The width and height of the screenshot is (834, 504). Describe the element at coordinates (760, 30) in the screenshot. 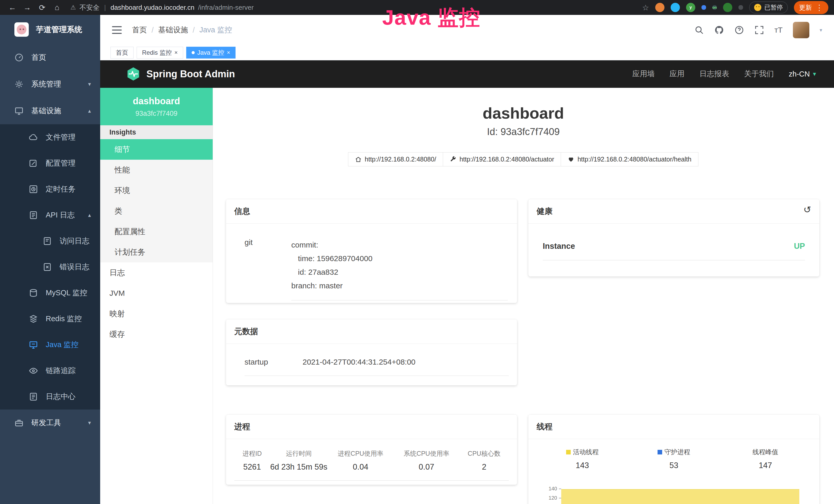

I see `fullscreen-icon` at that location.